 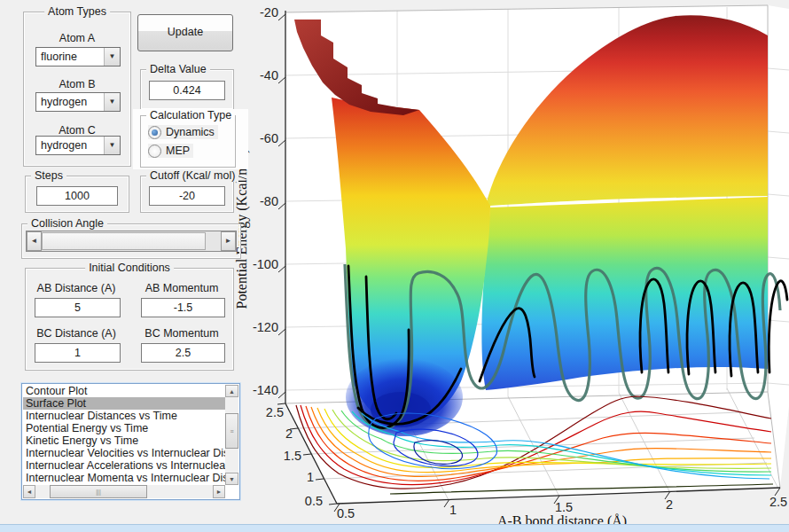 I want to click on radio-dynamics: Dynamics, so click(x=183, y=132).